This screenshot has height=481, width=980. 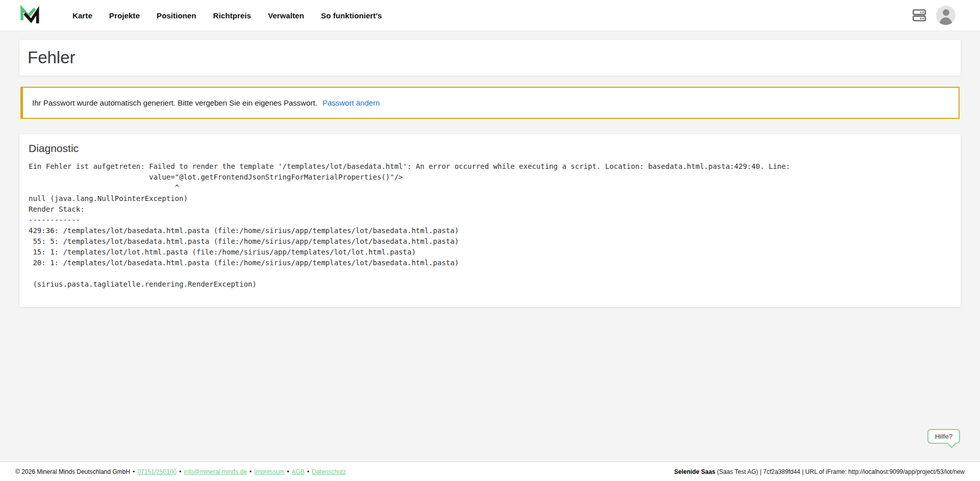 I want to click on footer: © 2026 Mineral Minds Deutschland GmbH • …, so click(x=490, y=471).